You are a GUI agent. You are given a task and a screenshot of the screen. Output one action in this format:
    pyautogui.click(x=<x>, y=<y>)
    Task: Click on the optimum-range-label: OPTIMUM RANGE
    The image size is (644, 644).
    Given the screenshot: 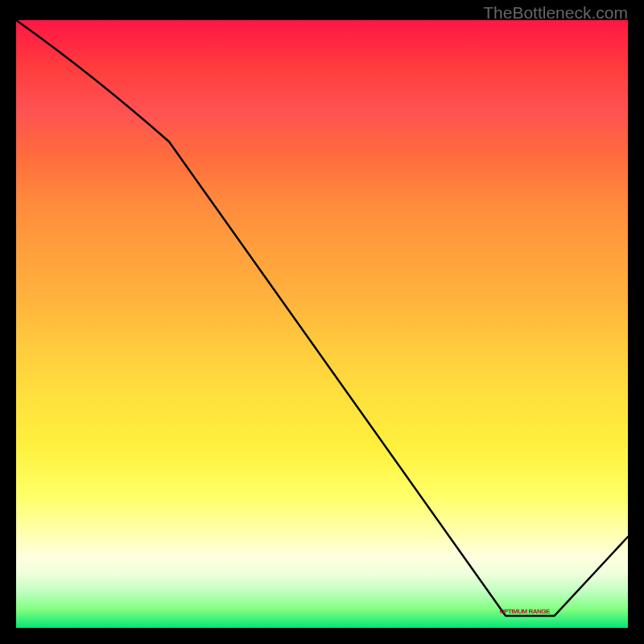 What is the action you would take?
    pyautogui.click(x=524, y=612)
    